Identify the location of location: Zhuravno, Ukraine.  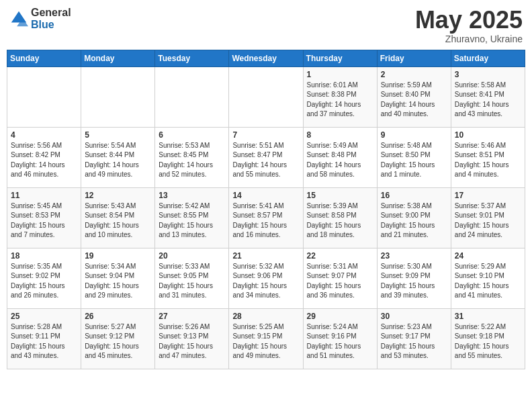
(469, 39).